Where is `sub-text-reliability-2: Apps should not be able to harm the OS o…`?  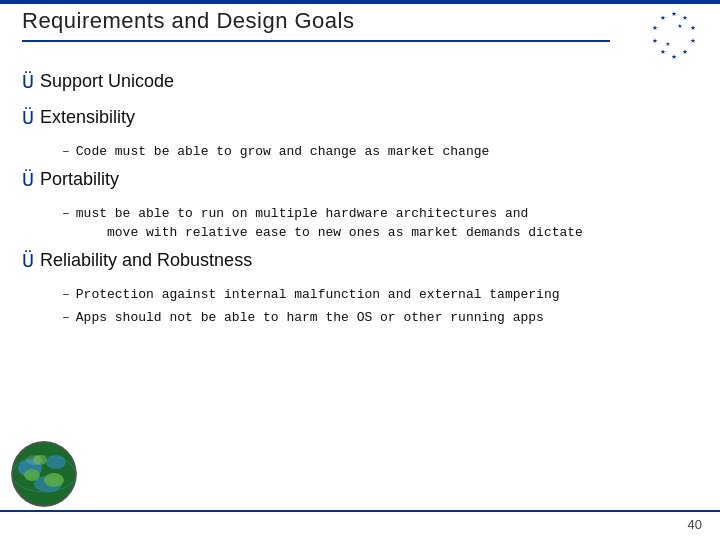
sub-text-reliability-2: Apps should not be able to harm the OS o… is located at coordinates (310, 318).